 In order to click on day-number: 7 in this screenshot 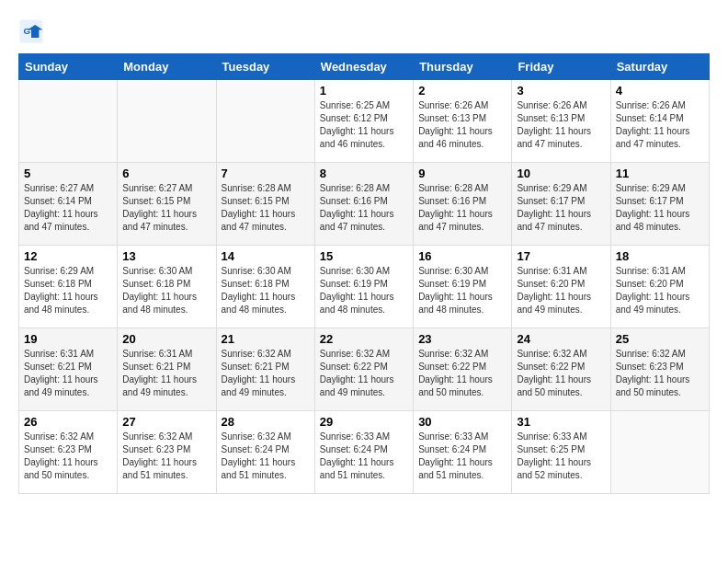, I will do `click(266, 173)`.